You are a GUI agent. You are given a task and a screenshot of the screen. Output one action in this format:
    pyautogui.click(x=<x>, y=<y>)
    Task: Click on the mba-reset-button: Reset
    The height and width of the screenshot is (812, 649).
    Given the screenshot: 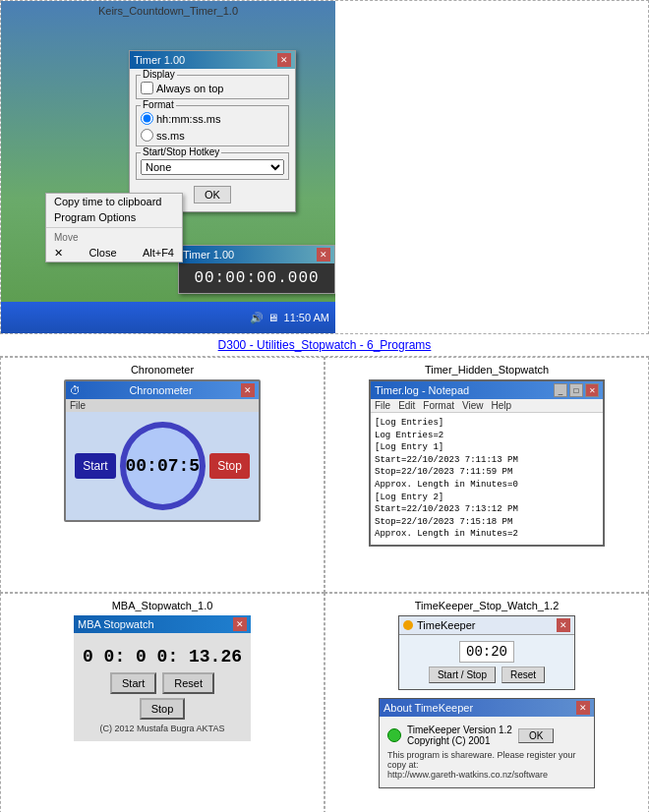 What is the action you would take?
    pyautogui.click(x=189, y=683)
    